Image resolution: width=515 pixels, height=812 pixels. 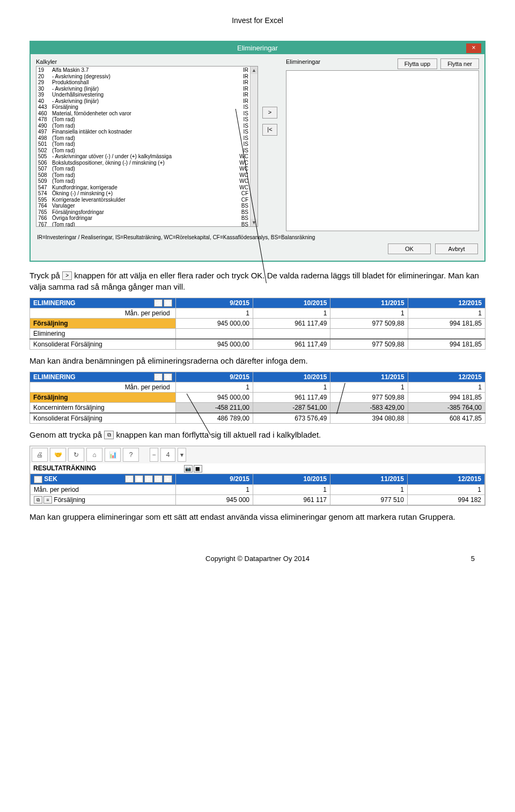 What do you see at coordinates (139, 479) in the screenshot?
I see `bg-icon: ▦` at bounding box center [139, 479].